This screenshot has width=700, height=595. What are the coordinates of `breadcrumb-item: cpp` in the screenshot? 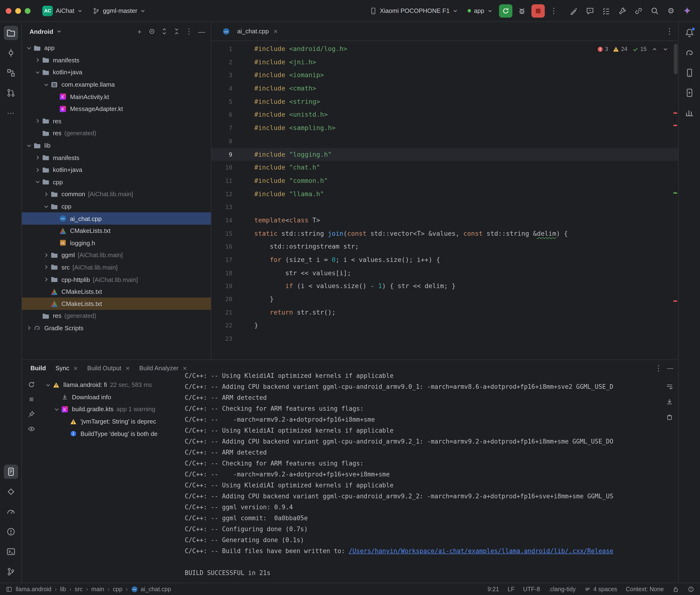 It's located at (118, 589).